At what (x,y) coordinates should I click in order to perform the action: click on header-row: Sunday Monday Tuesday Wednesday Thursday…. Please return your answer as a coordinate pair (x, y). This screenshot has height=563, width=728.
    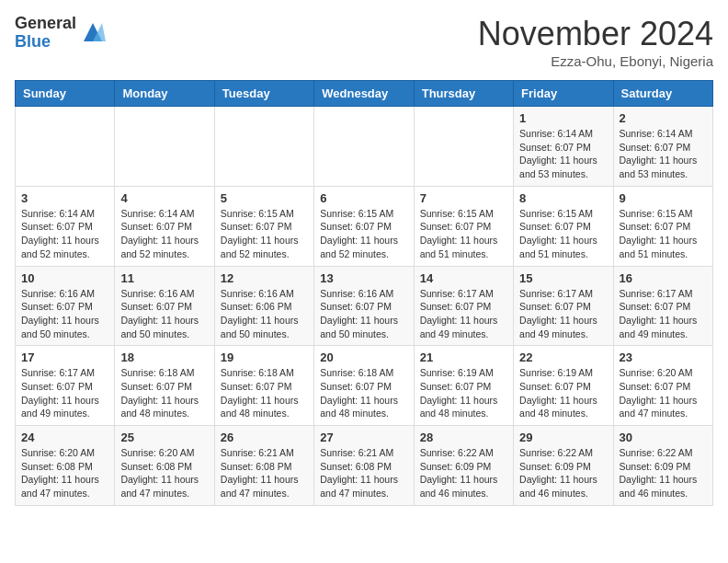
    Looking at the image, I should click on (364, 94).